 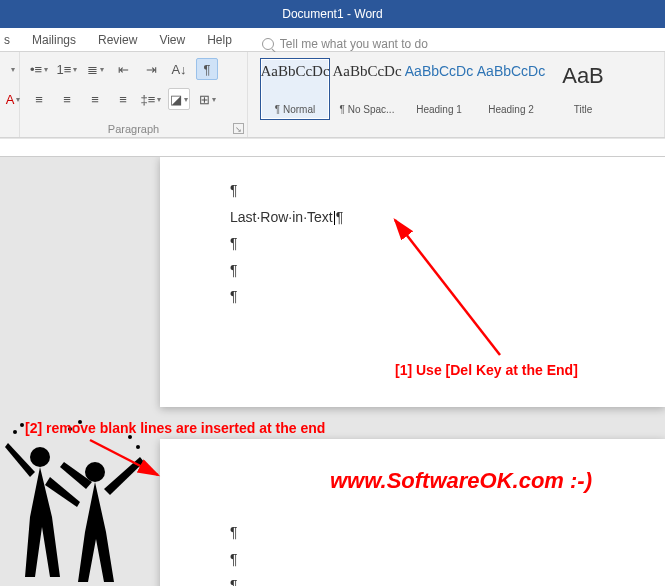 What do you see at coordinates (118, 40) in the screenshot?
I see `tab-review: Review` at bounding box center [118, 40].